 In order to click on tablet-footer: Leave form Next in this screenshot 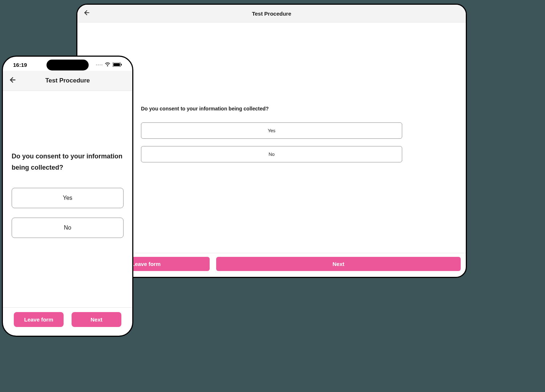, I will do `click(272, 265)`.